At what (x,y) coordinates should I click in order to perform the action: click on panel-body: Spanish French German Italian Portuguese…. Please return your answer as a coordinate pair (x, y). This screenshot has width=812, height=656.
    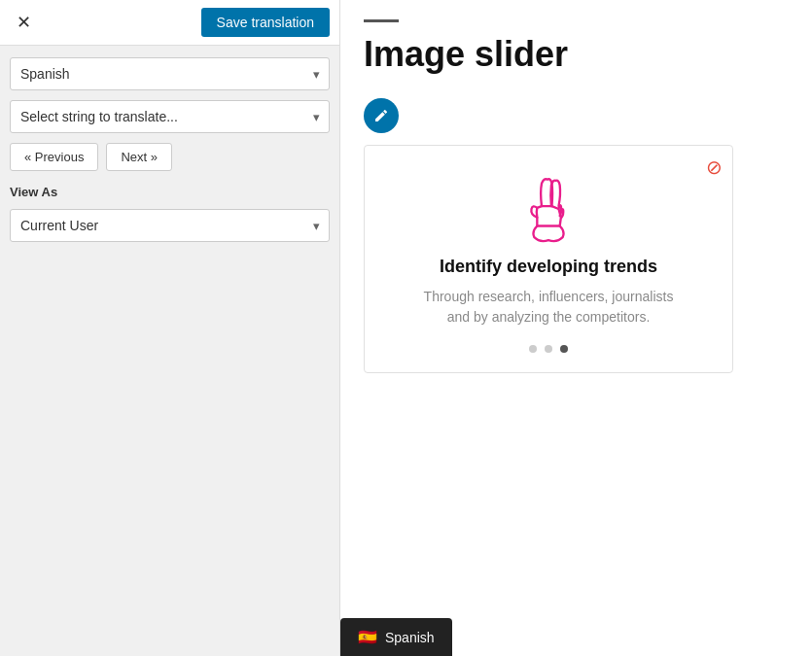
    Looking at the image, I should click on (169, 150).